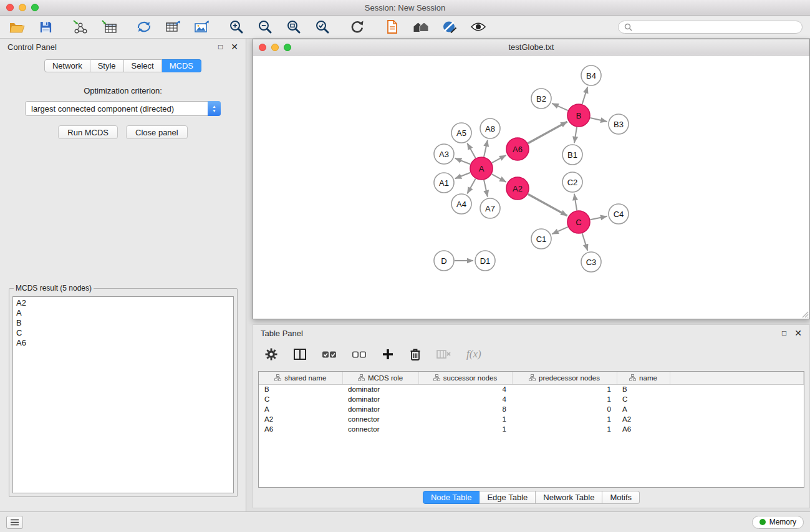 This screenshot has width=810, height=532. Describe the element at coordinates (461, 204) in the screenshot. I see `graph-node-A4: A4` at that location.